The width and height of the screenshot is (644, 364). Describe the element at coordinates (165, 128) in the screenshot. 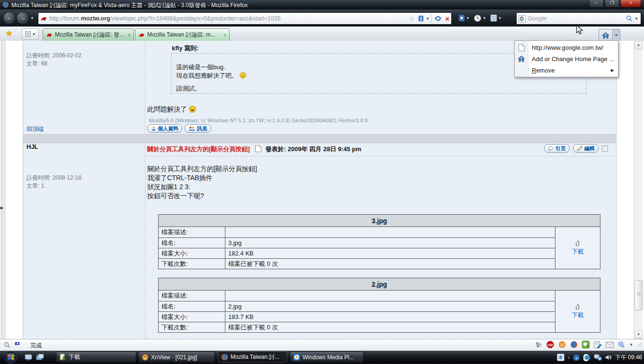

I see `profile-button: 個人資料` at that location.